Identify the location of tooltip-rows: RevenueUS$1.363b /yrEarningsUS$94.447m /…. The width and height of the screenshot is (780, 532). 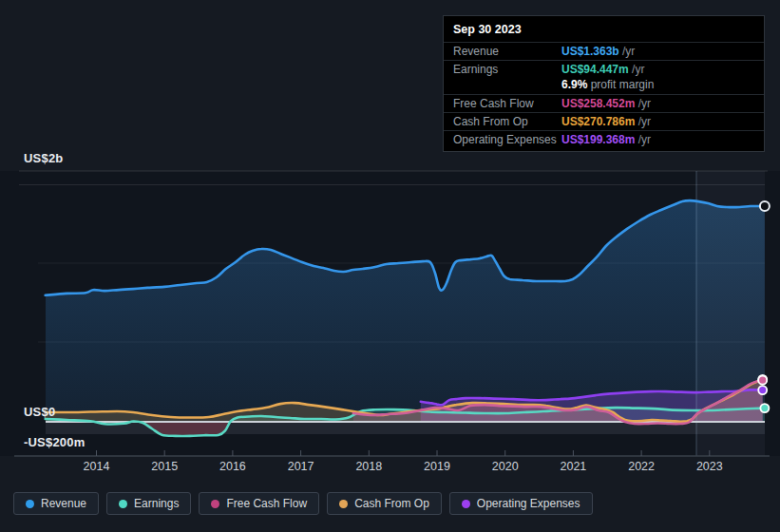
(604, 95).